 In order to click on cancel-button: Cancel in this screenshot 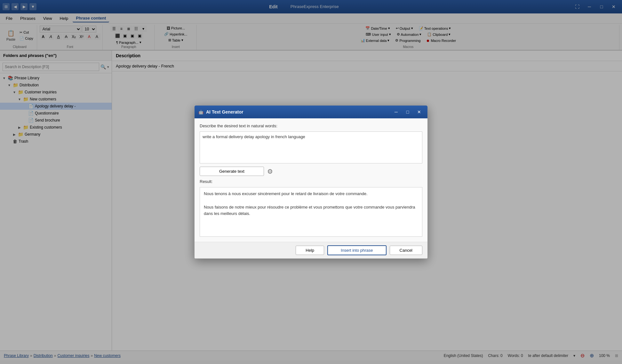, I will do `click(406, 250)`.